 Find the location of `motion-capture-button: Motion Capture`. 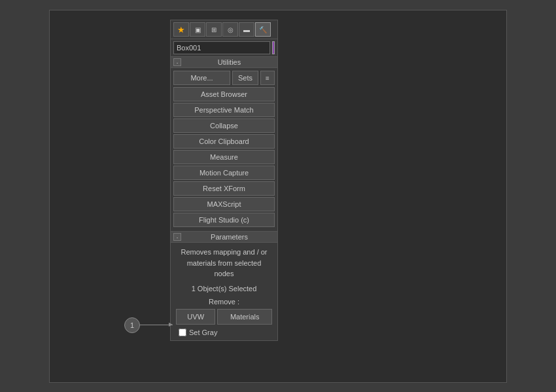

motion-capture-button: Motion Capture is located at coordinates (224, 173).